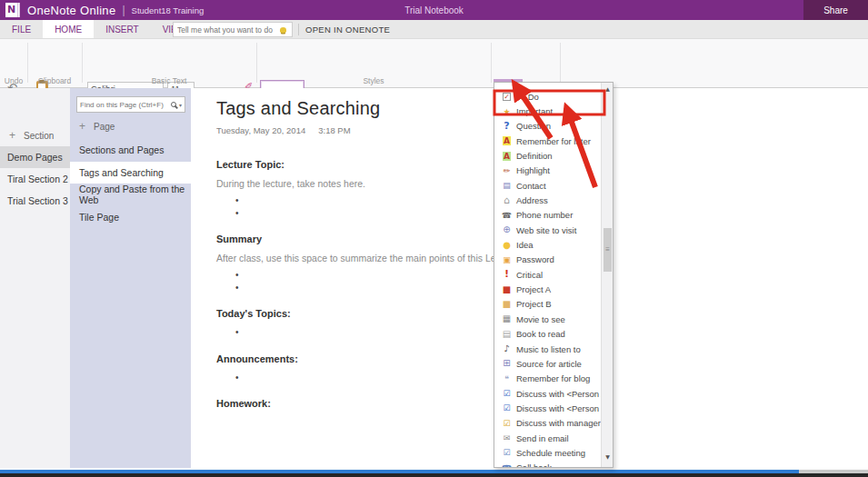 The height and width of the screenshot is (477, 868). Describe the element at coordinates (507, 304) in the screenshot. I see `project-b-icon: ■` at that location.